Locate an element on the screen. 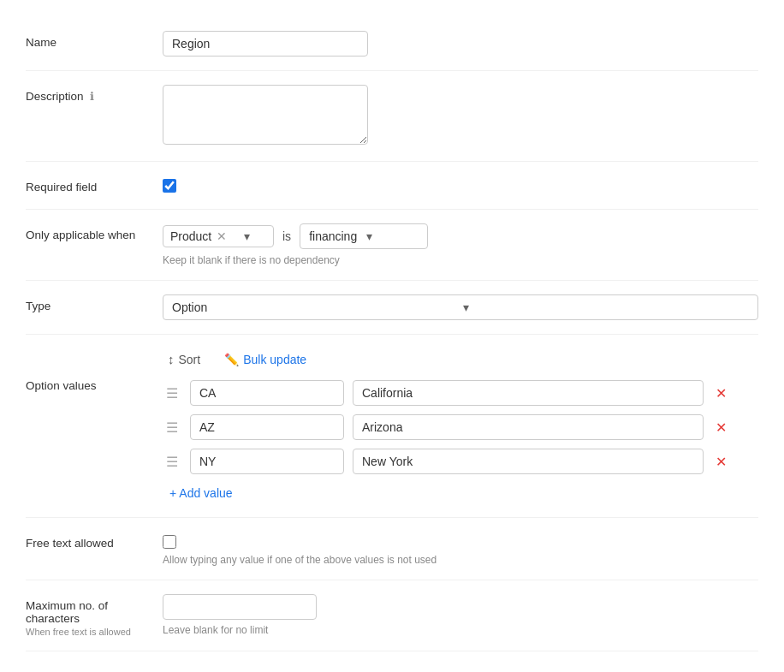  option-row-2: ☰ ✕ is located at coordinates (460, 427).